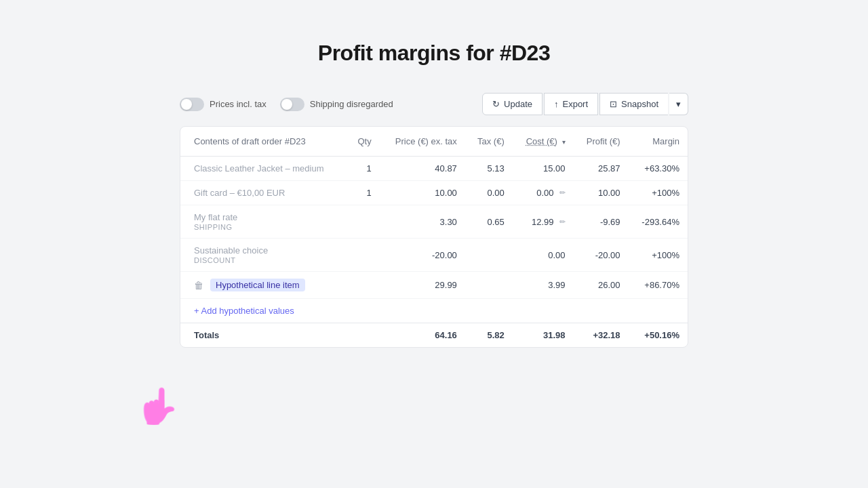 This screenshot has width=868, height=488. What do you see at coordinates (613, 104) in the screenshot?
I see `snapshot-icon: ⊡` at bounding box center [613, 104].